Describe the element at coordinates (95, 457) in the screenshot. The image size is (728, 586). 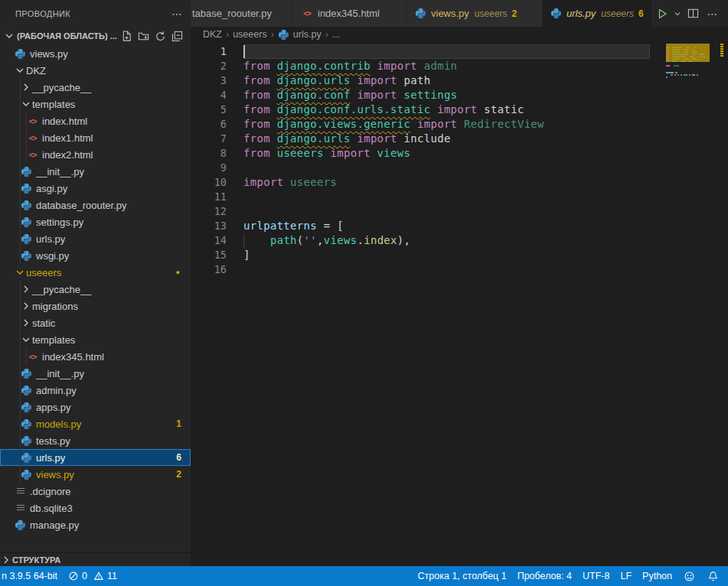
I see `tree-file-urls.py: urls.py6` at that location.